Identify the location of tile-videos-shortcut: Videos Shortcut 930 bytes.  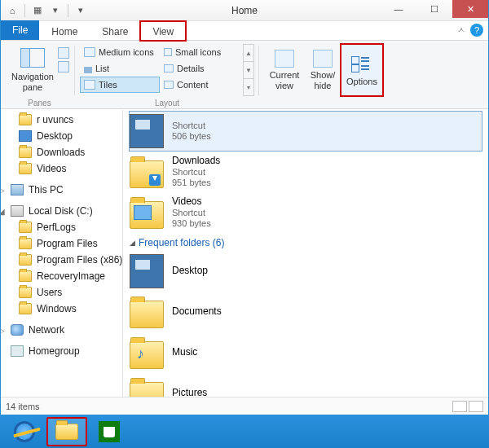
(306, 213).